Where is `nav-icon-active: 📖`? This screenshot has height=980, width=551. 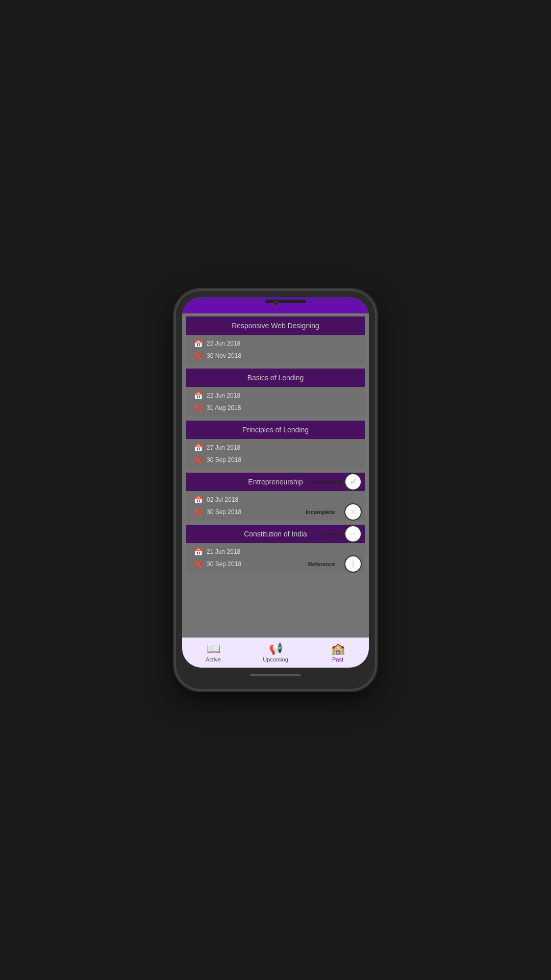
nav-icon-active: 📖 is located at coordinates (213, 649).